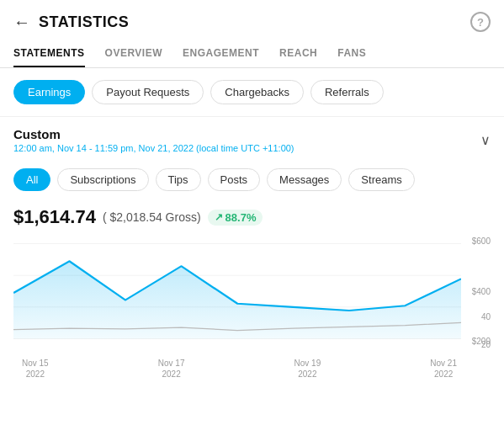  What do you see at coordinates (305, 180) in the screenshot?
I see `cat-pill-messages: Messages` at bounding box center [305, 180].